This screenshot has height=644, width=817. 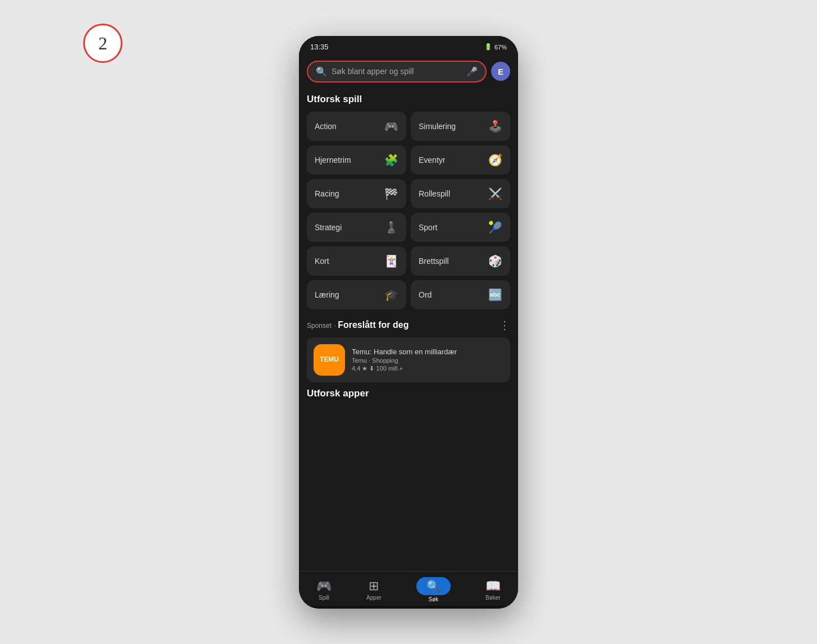 I want to click on category-label-eventyr: Eventyr, so click(x=432, y=160).